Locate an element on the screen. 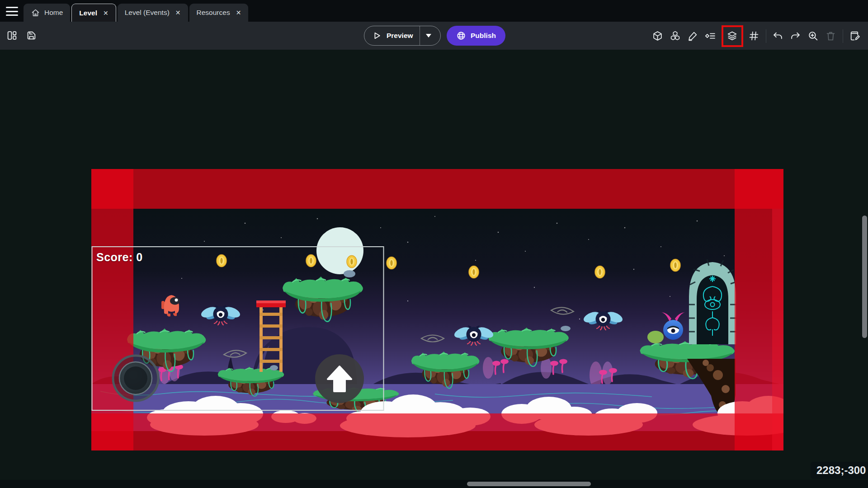  vertical-scrollbar is located at coordinates (864, 277).